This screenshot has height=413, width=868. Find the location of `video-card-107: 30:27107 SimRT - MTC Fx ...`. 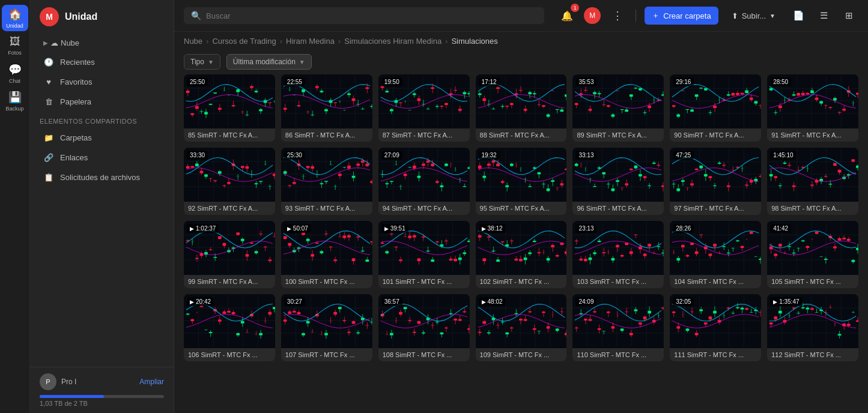

video-card-107: 30:27107 SimRT - MTC Fx ... is located at coordinates (327, 328).